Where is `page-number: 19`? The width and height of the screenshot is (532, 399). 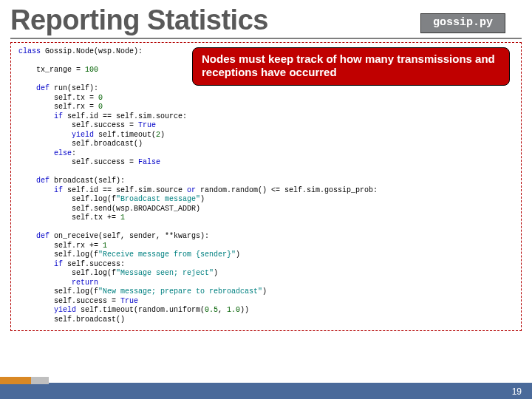
page-number: 19 is located at coordinates (517, 392).